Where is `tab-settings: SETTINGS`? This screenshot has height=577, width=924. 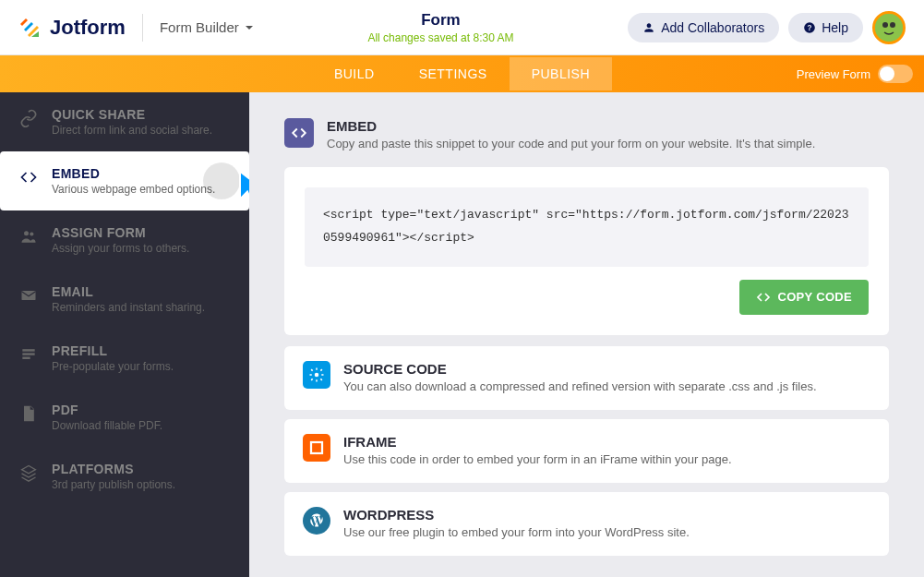
tab-settings: SETTINGS is located at coordinates (453, 74).